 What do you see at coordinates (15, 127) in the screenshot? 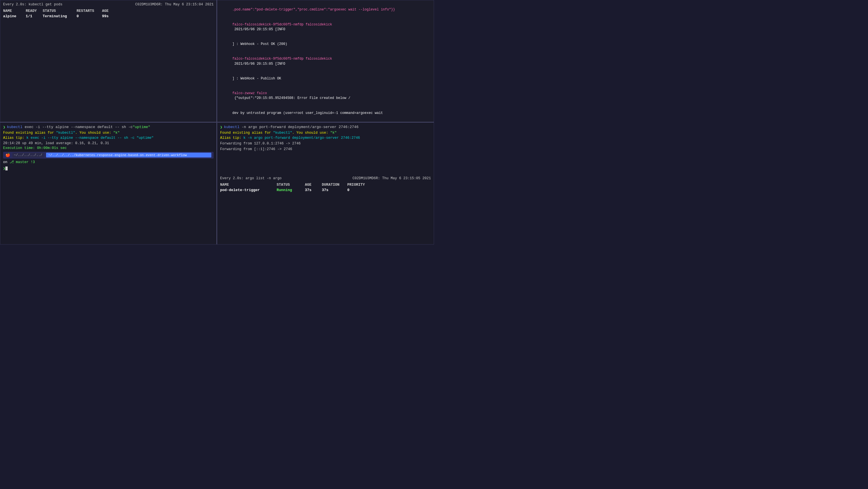
I see `exec-command: kubectl` at bounding box center [15, 127].